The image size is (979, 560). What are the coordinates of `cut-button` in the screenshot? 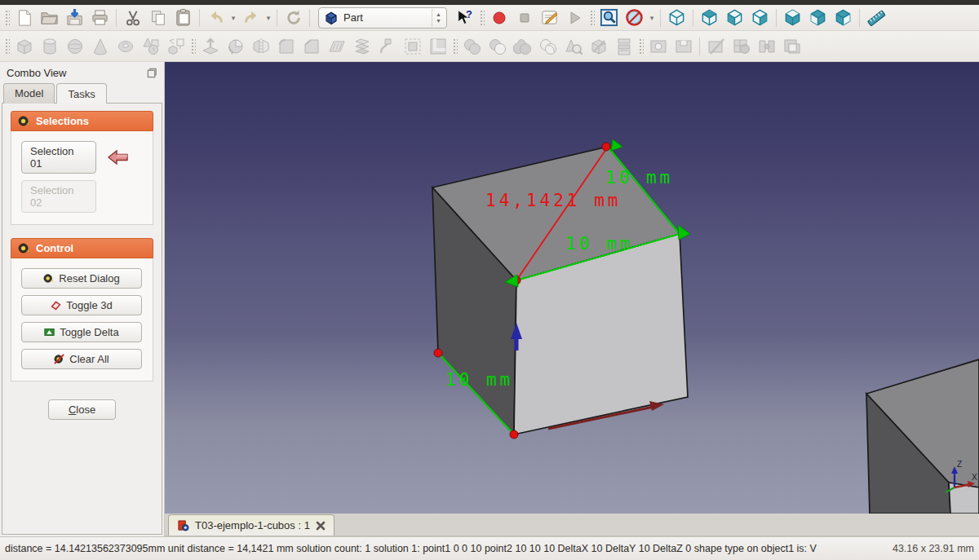 It's located at (132, 18).